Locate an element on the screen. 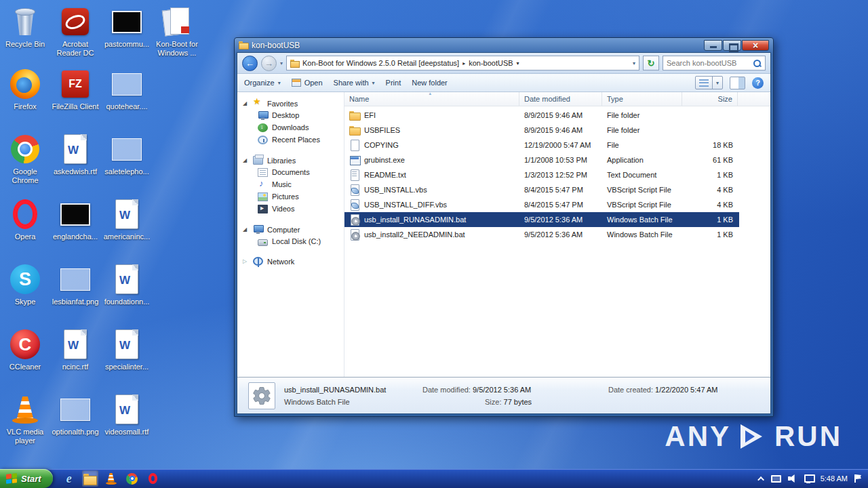 Image resolution: width=868 pixels, height=488 pixels. network-tray-icon is located at coordinates (809, 479).